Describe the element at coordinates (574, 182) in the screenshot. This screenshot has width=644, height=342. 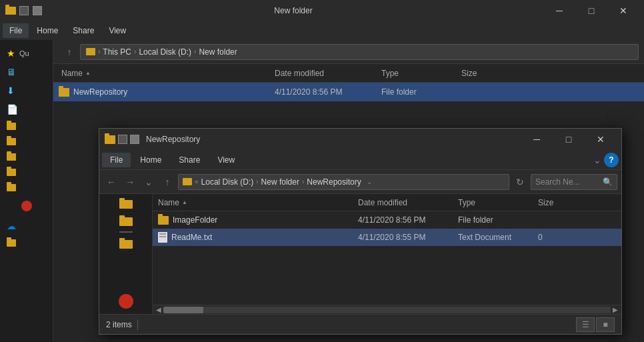
I see `inner-search-box: Search Ne... 🔍` at that location.